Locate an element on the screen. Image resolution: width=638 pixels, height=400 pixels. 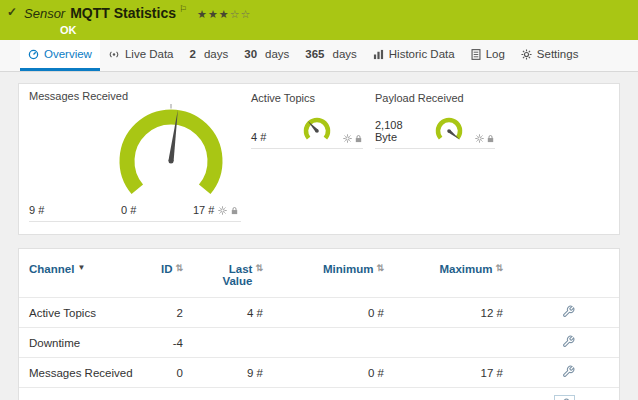
table-row: Messages Received 0 9 # 0 # 17 # is located at coordinates (319, 373).